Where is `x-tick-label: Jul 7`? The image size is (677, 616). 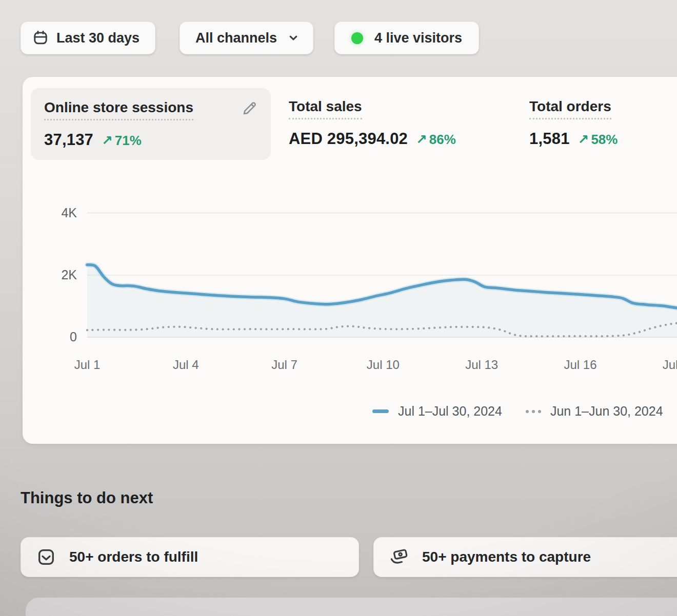
x-tick-label: Jul 7 is located at coordinates (285, 365).